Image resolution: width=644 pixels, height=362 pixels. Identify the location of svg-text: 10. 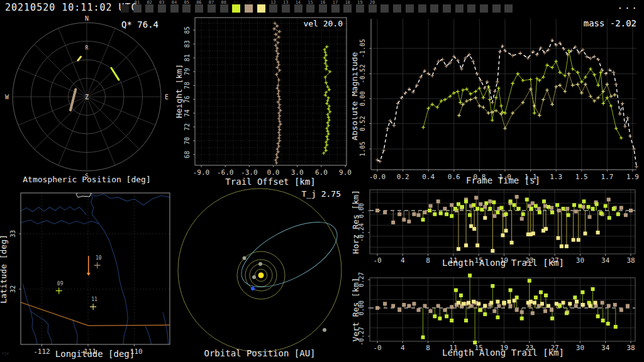
(99, 258).